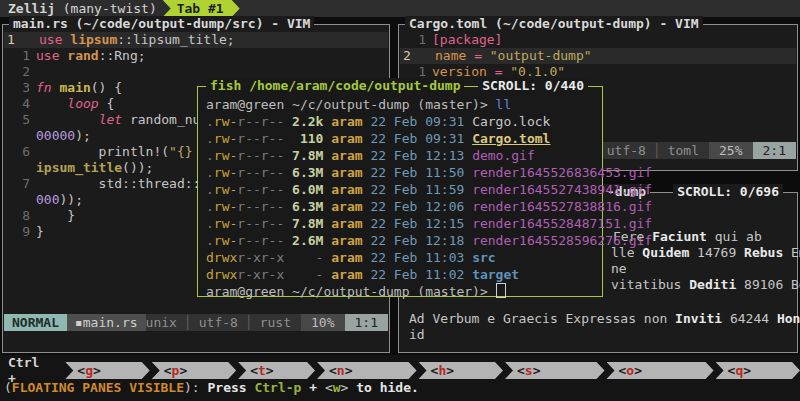 Image resolution: width=800 pixels, height=401 pixels. I want to click on statusline-info: unix│utf-8│rust10%1:1, so click(267, 322).